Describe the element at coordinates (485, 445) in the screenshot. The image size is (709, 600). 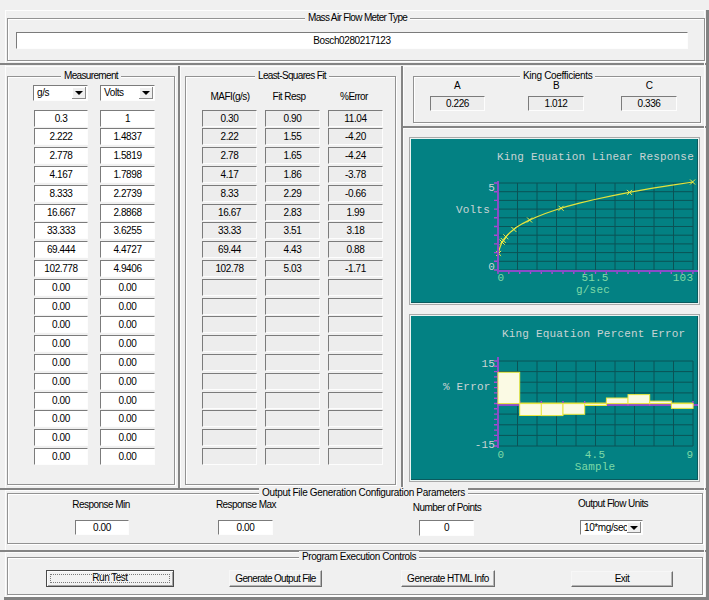
I see `svg-text: -15` at that location.